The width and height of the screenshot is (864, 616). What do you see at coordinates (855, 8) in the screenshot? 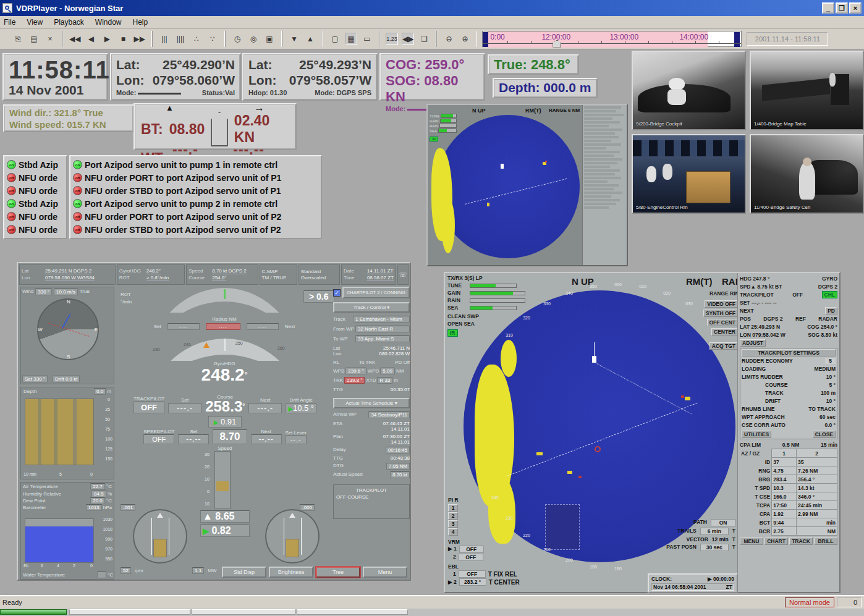
I see `close-button: ×` at bounding box center [855, 8].